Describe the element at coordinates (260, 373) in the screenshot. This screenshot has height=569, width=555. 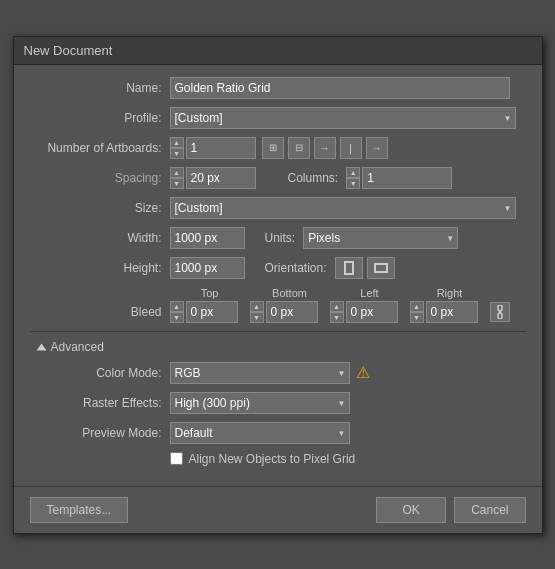
I see `color-mode-select-wrapper: RGB CMYK` at that location.